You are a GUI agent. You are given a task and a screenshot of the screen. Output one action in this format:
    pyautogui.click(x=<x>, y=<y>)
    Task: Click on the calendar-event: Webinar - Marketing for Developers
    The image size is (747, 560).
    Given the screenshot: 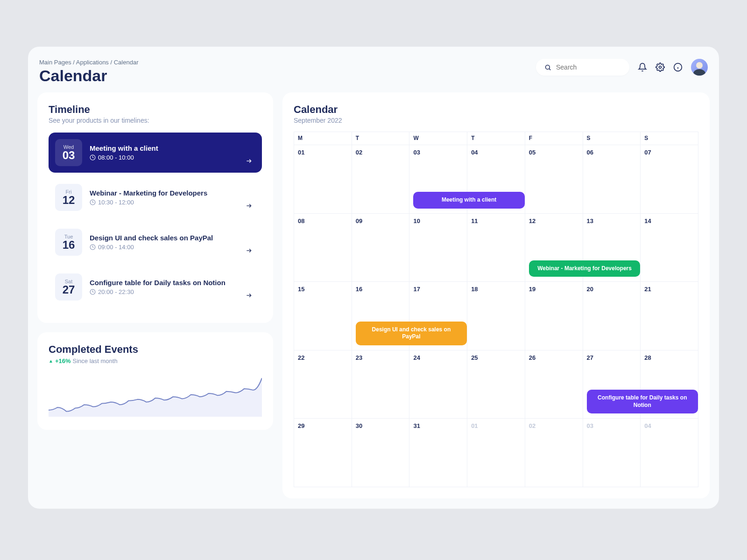 What is the action you would take?
    pyautogui.click(x=585, y=269)
    